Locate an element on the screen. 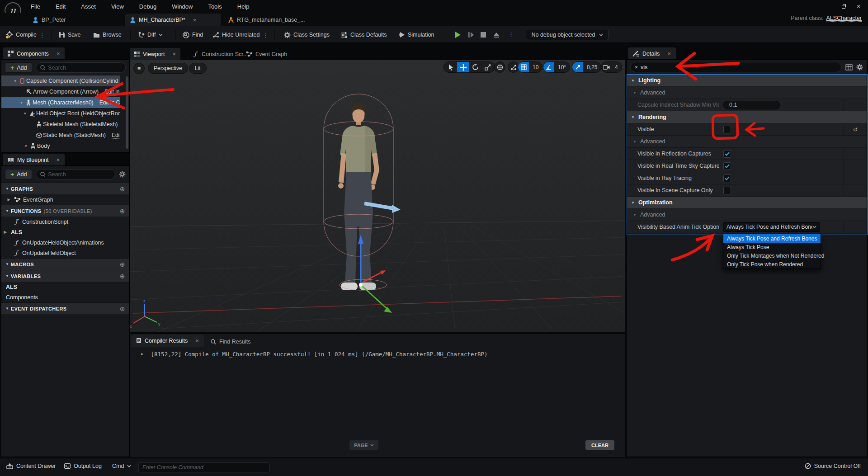  compile-options-icon: ⋮ is located at coordinates (42, 35).